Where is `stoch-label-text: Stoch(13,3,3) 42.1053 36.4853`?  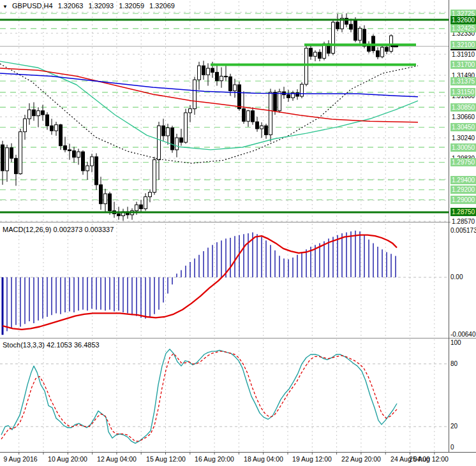
stoch-label-text: Stoch(13,3,3) 42.1053 36.4853 is located at coordinates (51, 345).